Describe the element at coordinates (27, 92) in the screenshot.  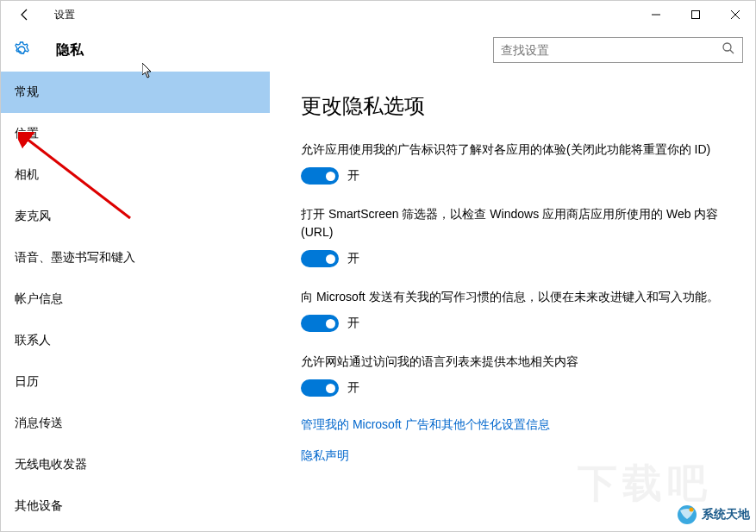
I see `sidebar-item-label: 常规` at that location.